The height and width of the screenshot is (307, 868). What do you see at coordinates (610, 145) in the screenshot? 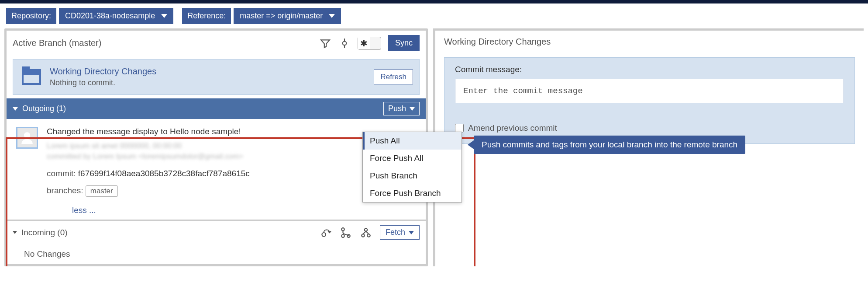
I see `push-tooltip: Push commits and tags from your local br…` at bounding box center [610, 145].